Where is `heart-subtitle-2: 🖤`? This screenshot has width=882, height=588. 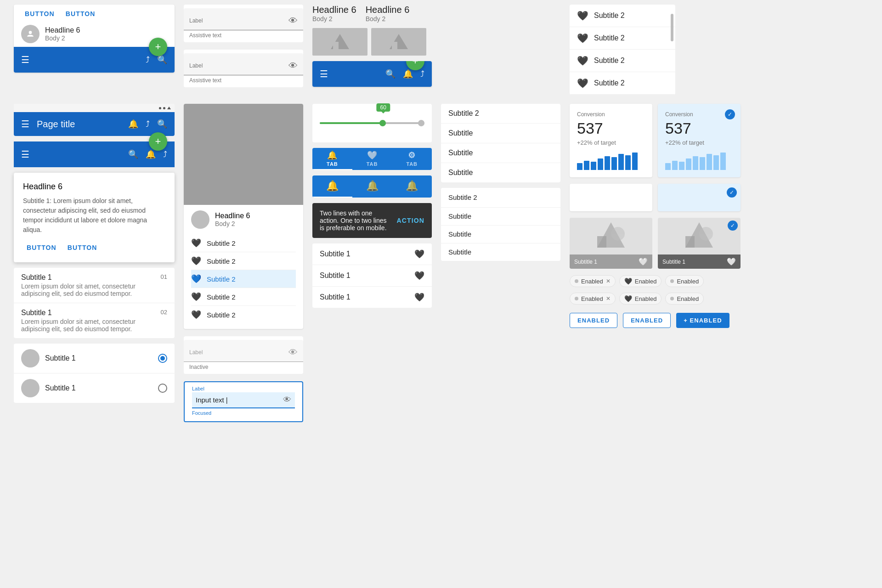
heart-subtitle-2: 🖤 is located at coordinates (419, 276).